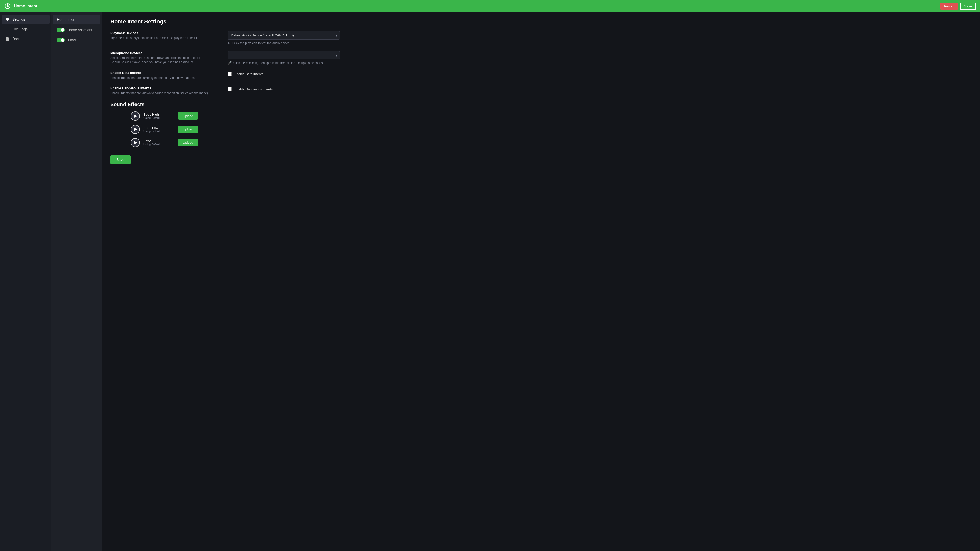 This screenshot has width=980, height=551. What do you see at coordinates (284, 55) in the screenshot?
I see `mic-dropdown` at bounding box center [284, 55].